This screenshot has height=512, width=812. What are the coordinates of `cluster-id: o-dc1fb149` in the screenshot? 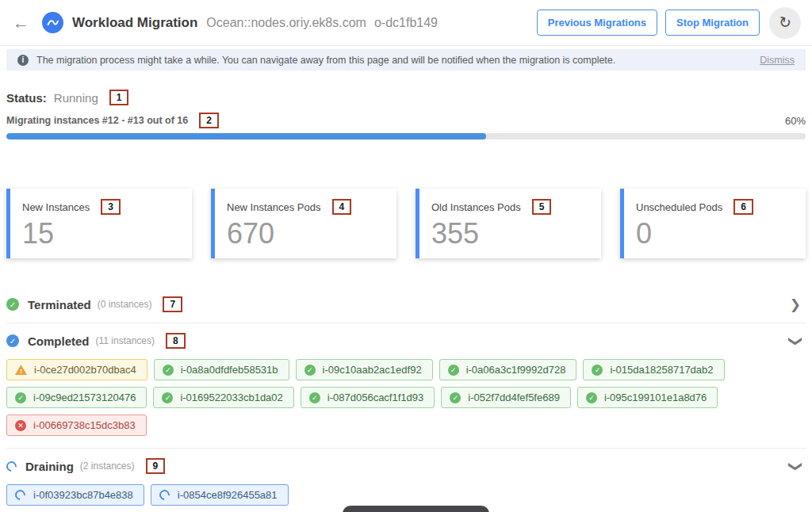 It's located at (406, 23).